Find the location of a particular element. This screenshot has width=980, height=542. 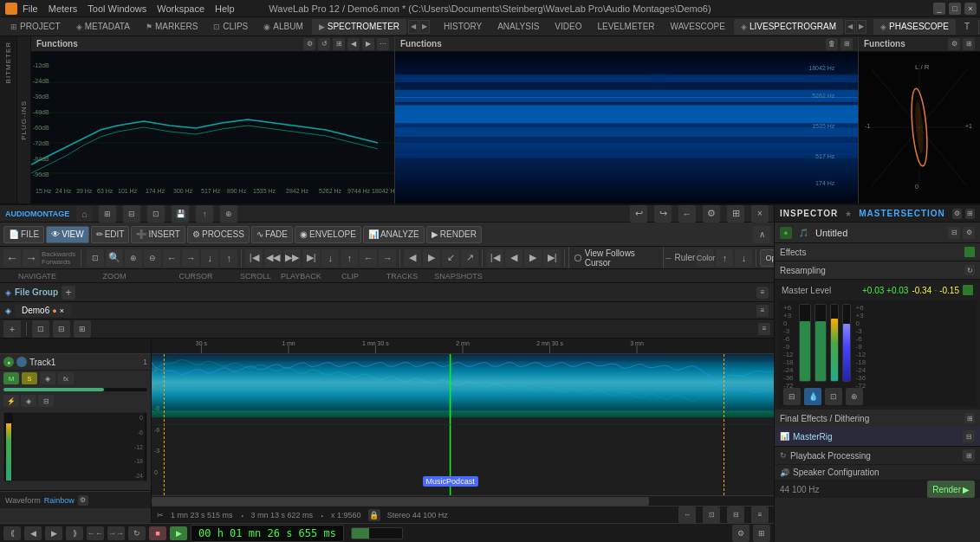

pb-end-btn: ▶| is located at coordinates (552, 258).